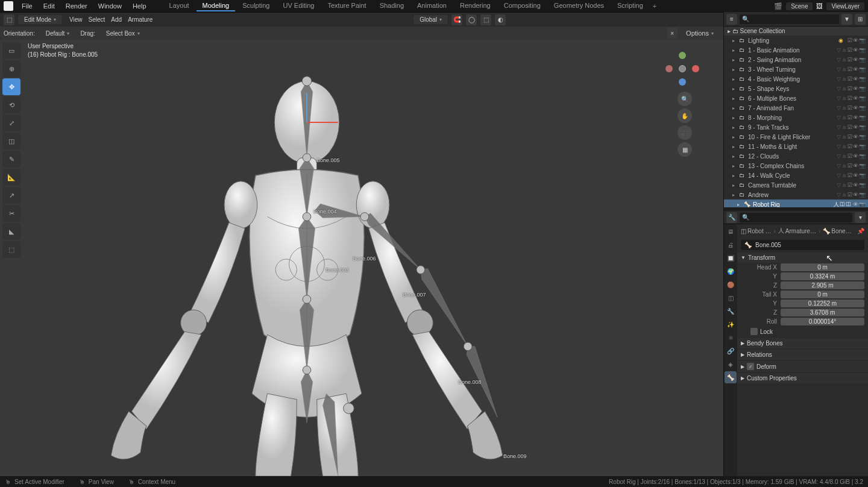  I want to click on menu-render: Render, so click(77, 6).